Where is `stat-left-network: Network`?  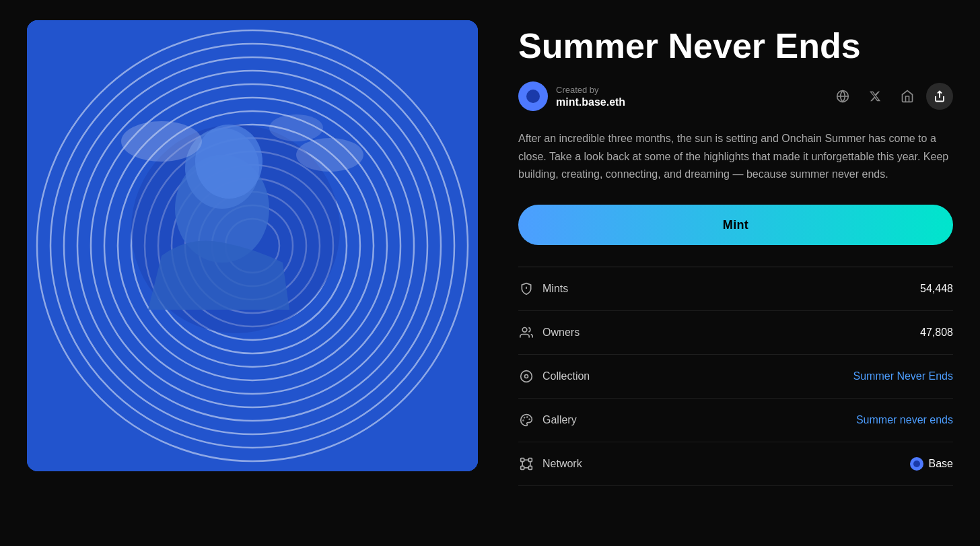 stat-left-network: Network is located at coordinates (551, 464).